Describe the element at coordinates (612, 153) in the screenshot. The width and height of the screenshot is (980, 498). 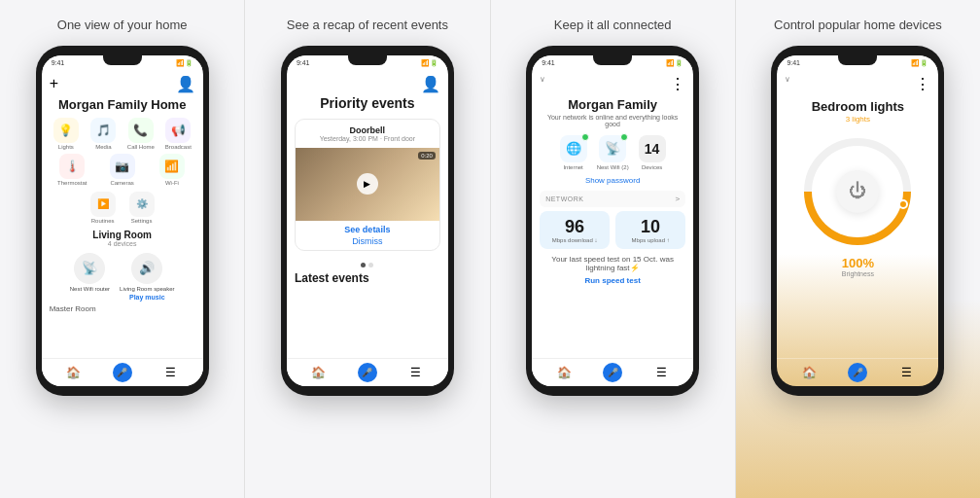
I see `wifi-item: 📡 Nest Wifi (2)` at that location.